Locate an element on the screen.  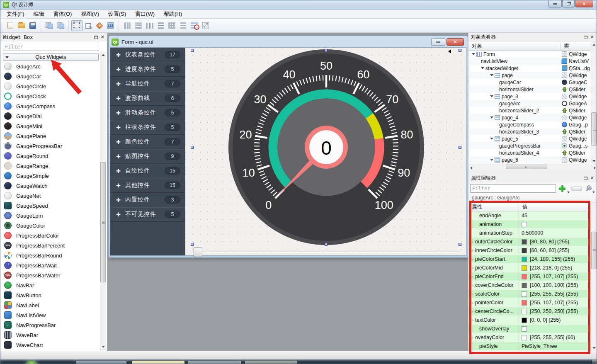
menu-item-文件F: 文件(F) is located at coordinates (16, 14).